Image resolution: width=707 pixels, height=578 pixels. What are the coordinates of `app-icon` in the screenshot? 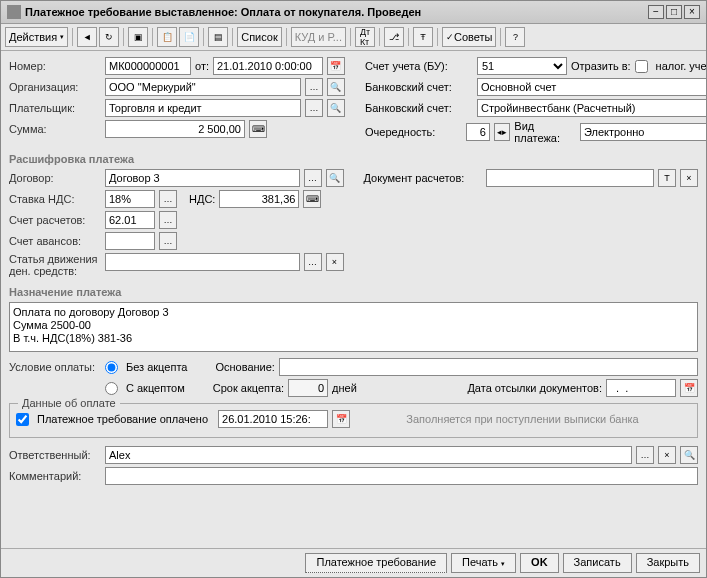 It's located at (14, 12).